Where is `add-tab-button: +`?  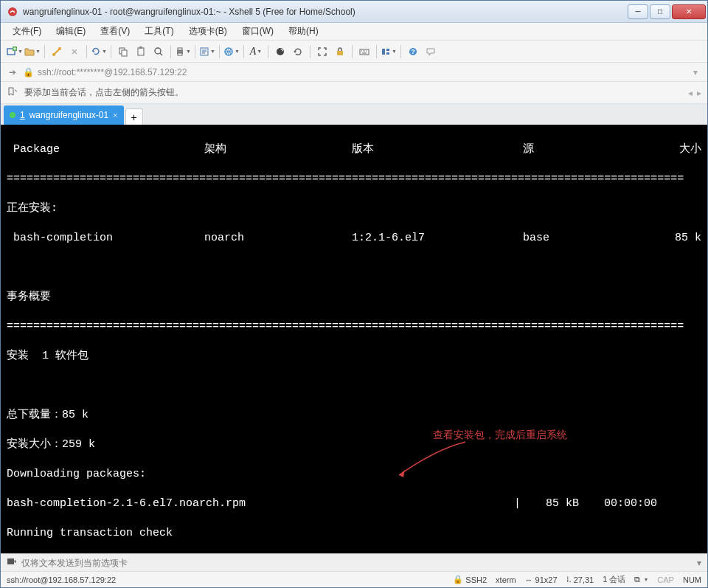 add-tab-button: + is located at coordinates (134, 117).